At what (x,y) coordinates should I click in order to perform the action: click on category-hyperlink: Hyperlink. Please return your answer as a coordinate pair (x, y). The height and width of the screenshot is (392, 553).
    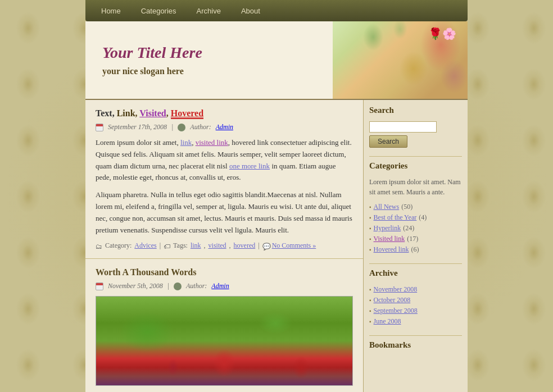
    Looking at the image, I should click on (388, 228).